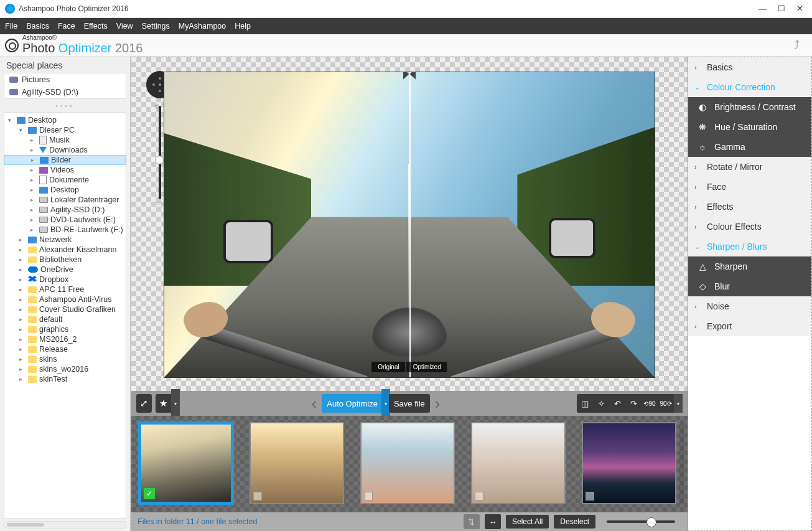 The height and width of the screenshot is (531, 812). I want to click on panel-subitem: ◇Blur, so click(750, 286).